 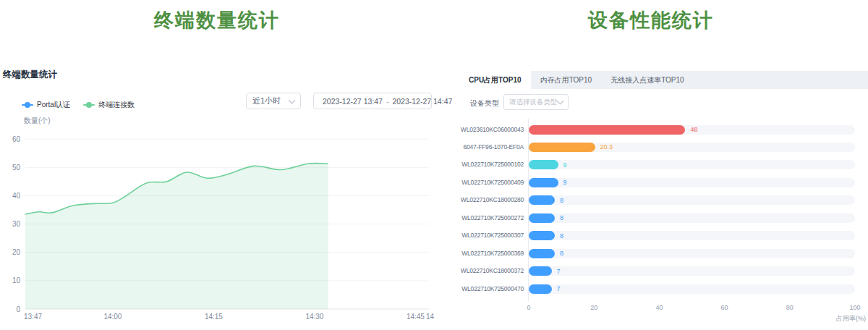 I want to click on y-tick-label: 20, so click(x=17, y=252).